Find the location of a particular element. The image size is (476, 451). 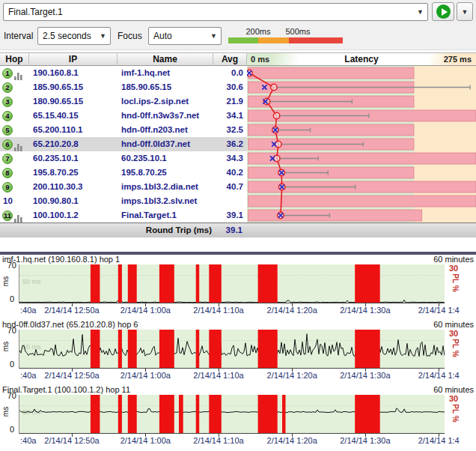

hop-row-3: 3180.90.65.15locl.ips-2.sip.net21.9 is located at coordinates (123, 102).